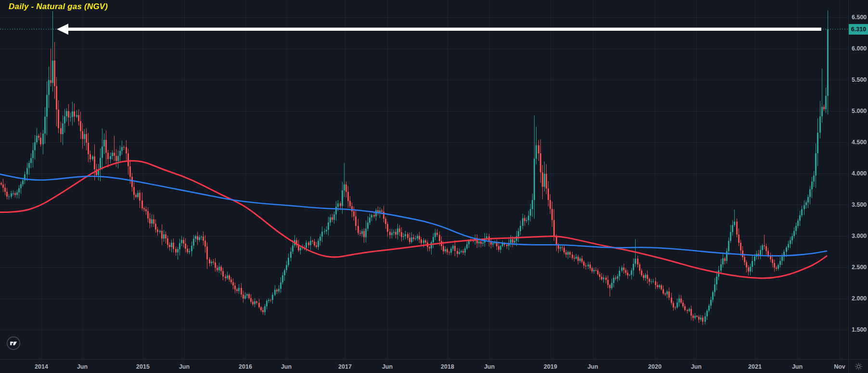 The height and width of the screenshot is (373, 868). I want to click on tradingview-logo-icon, so click(13, 343).